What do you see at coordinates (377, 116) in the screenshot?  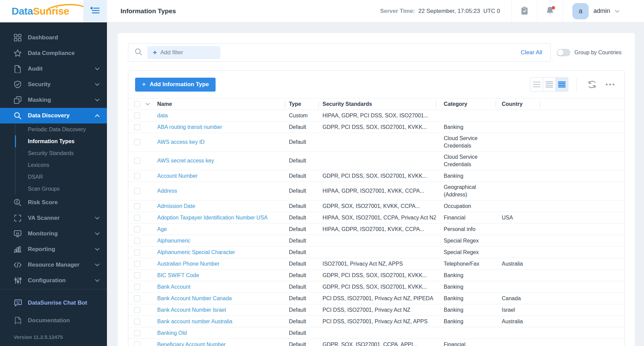 I see `standards-cell: HIPAA, GDPR, PCI DSS, SOX, ISO27001...` at bounding box center [377, 116].